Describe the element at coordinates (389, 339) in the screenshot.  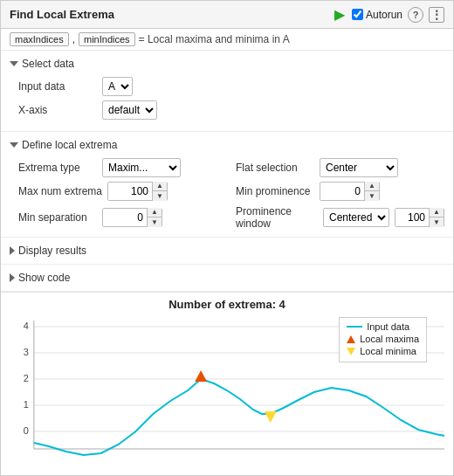
I see `legend-maxima-label: Local maxima` at that location.